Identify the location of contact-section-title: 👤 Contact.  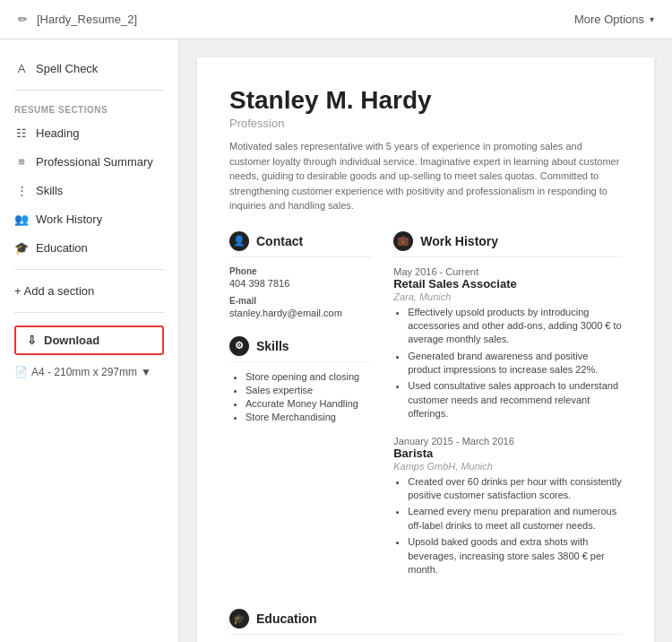
(301, 244).